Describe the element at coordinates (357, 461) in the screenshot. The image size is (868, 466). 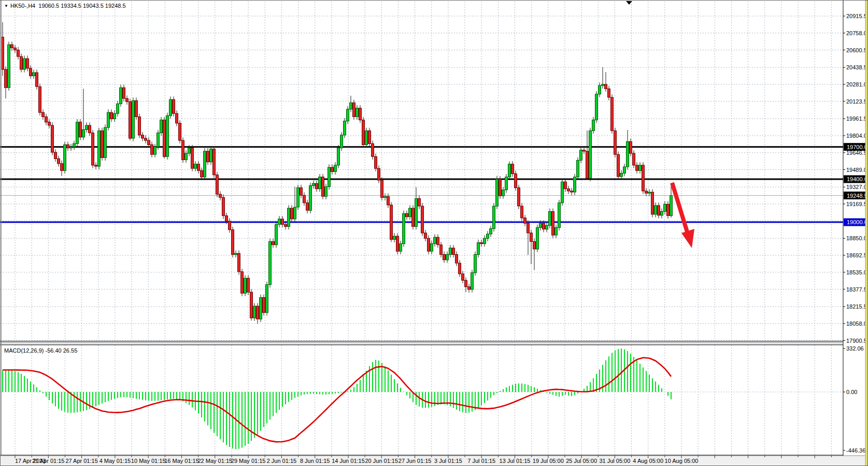
I see `time-axis-labels: 17 Apr 202321 Apr 01:1527 Apr 01:154 May…` at that location.